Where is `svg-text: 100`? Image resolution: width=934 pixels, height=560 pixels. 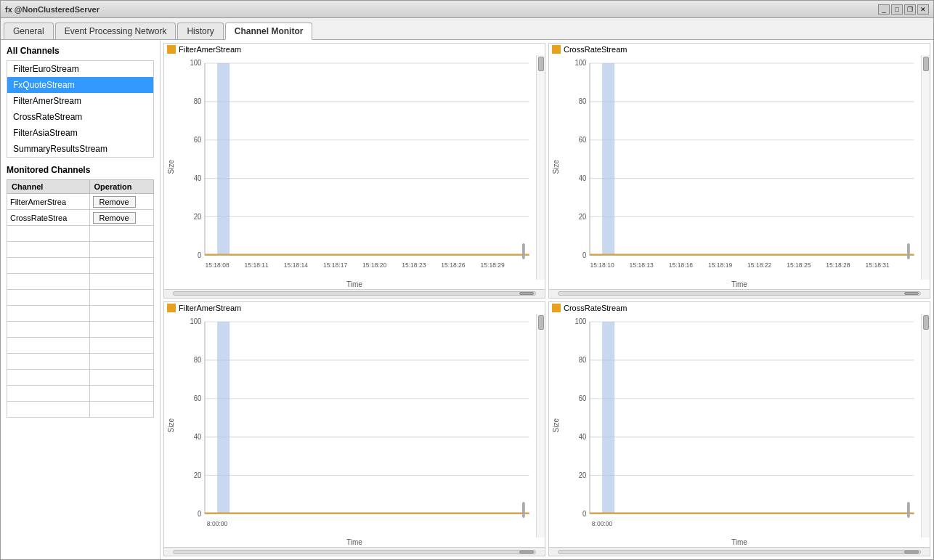
svg-text: 100 is located at coordinates (580, 63).